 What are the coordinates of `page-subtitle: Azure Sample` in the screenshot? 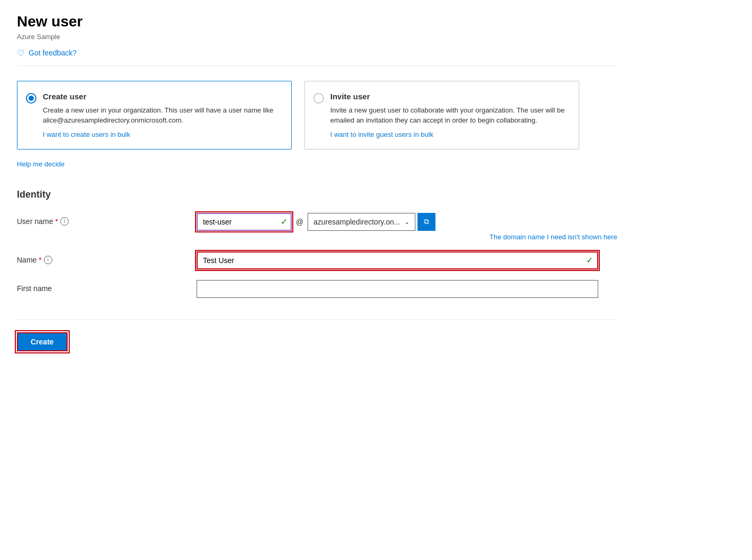 It's located at (317, 37).